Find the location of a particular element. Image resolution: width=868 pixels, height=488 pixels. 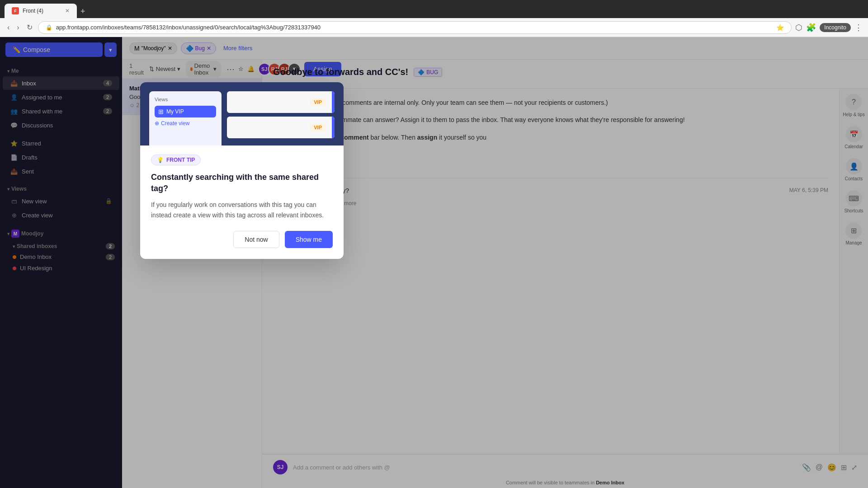

modal-body: 💡 FRONT TIP Constantly searching with th… is located at coordinates (242, 202).